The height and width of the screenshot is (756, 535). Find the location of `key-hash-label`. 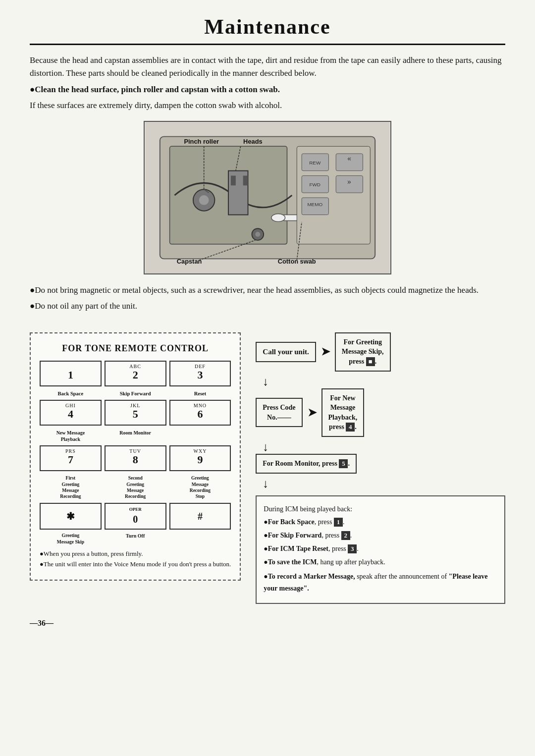

key-hash-label is located at coordinates (200, 539).